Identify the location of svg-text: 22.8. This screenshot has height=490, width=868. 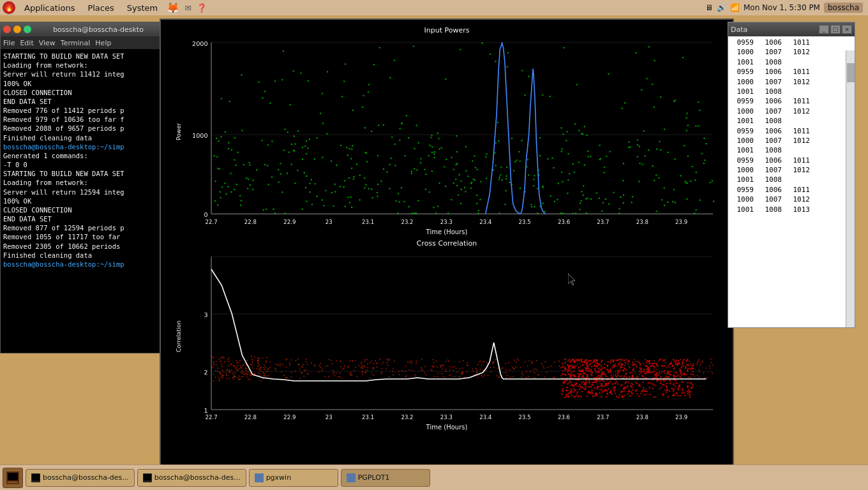
(250, 417).